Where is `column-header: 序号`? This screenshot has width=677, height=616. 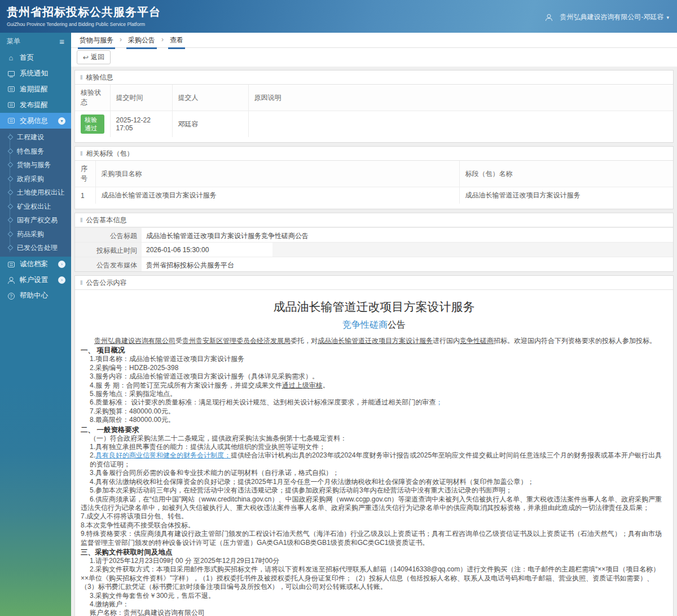 column-header: 序号 is located at coordinates (85, 174).